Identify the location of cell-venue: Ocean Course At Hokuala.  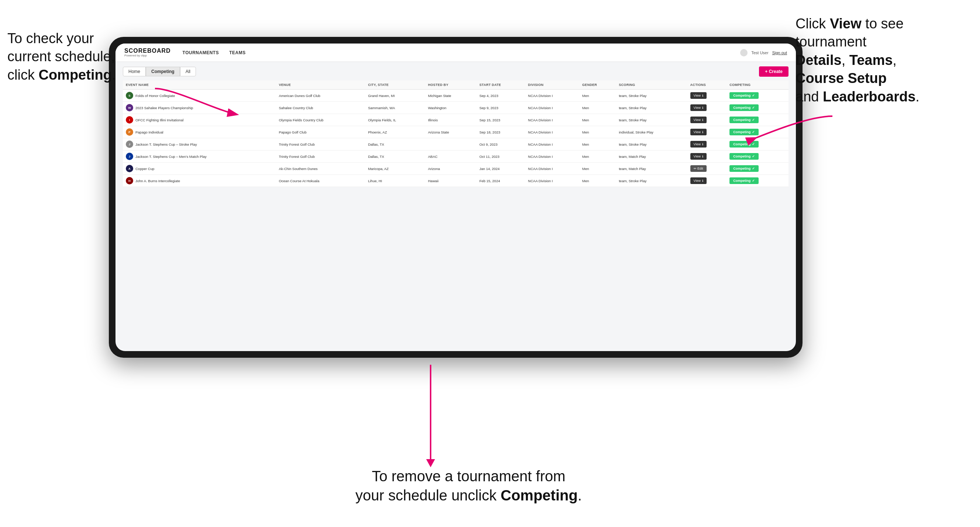
(320, 181).